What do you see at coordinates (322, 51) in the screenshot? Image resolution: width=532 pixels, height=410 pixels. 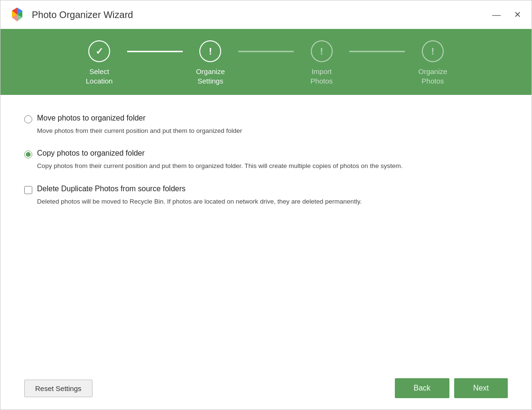 I see `step-circle-3: !` at bounding box center [322, 51].